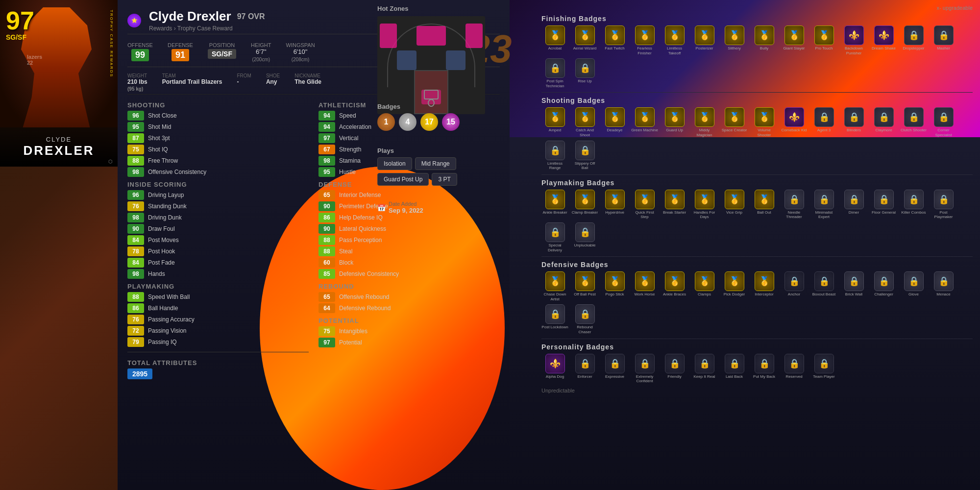 This screenshot has height=490, width=980. What do you see at coordinates (444, 179) in the screenshot?
I see `play-button-3-pt: 3 PT` at bounding box center [444, 179].